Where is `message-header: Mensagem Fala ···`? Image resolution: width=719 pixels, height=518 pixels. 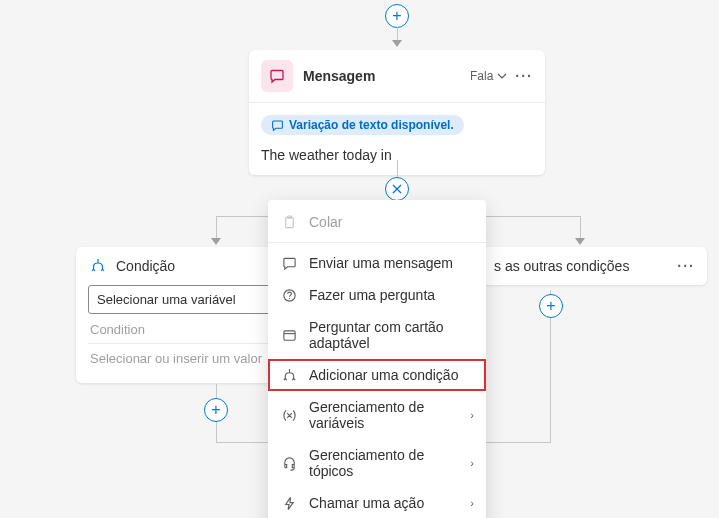 message-header: Mensagem Fala ··· is located at coordinates (397, 76).